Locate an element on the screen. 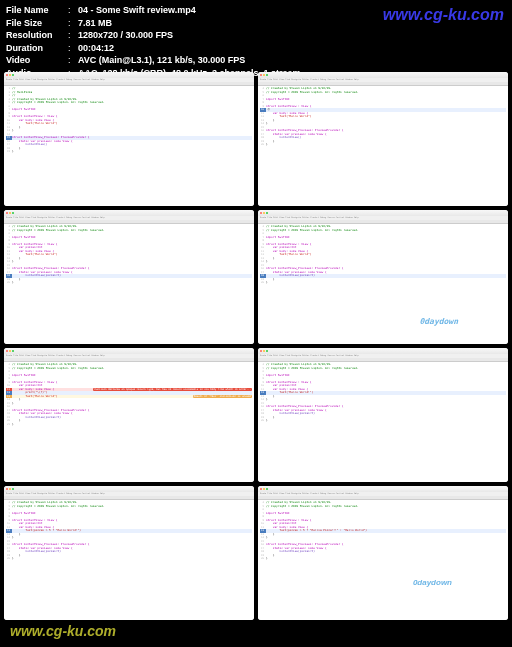 This screenshot has height=647, width=512. thumbnail-6: Xcode File Edit View Find Navigate Edito… is located at coordinates (383, 415).